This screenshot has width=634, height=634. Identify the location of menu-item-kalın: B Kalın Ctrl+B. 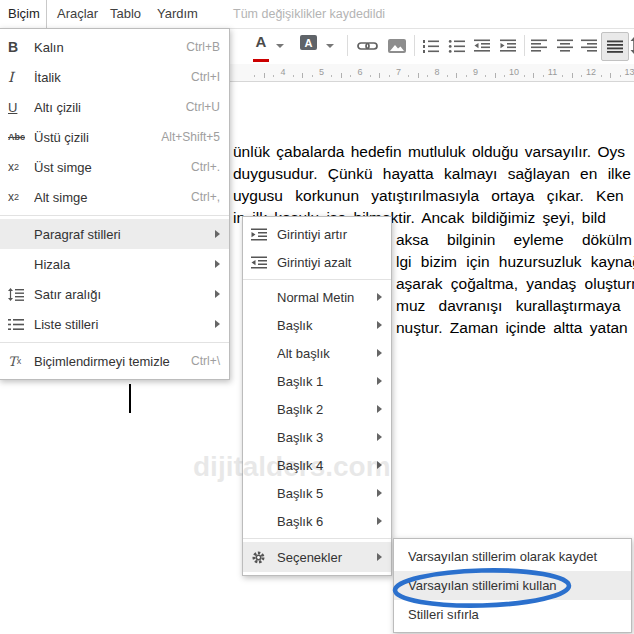
(114, 47).